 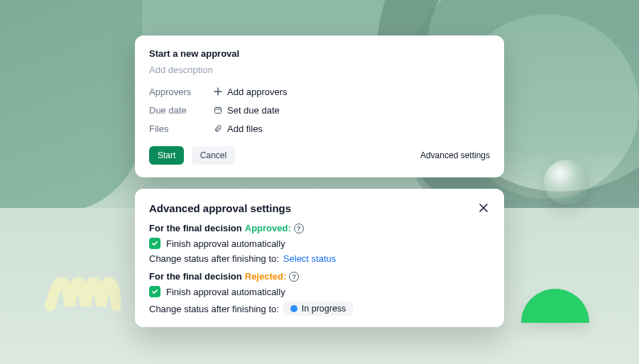 I want to click on decision-approved-label: Approved:, so click(x=268, y=228).